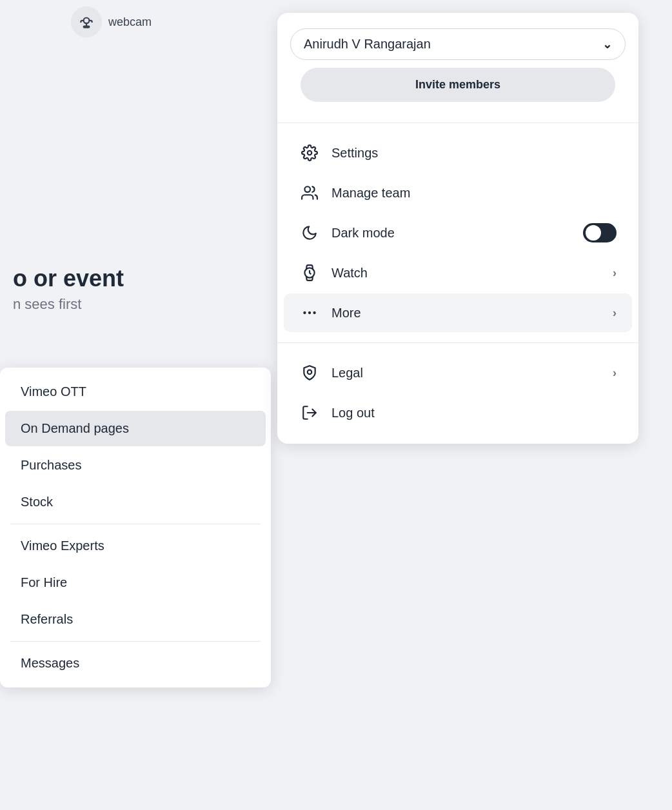 This screenshot has height=810, width=672. What do you see at coordinates (68, 304) in the screenshot?
I see `bg-subtitle: n sees first` at bounding box center [68, 304].